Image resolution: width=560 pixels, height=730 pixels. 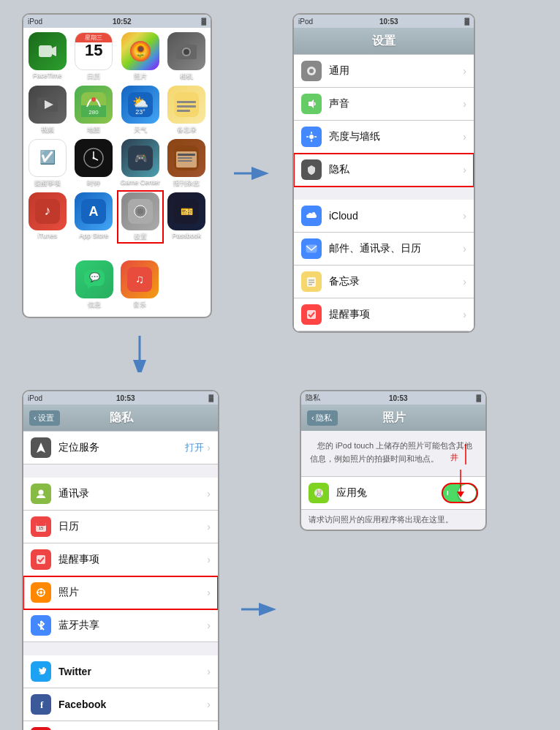 What do you see at coordinates (186, 183) in the screenshot?
I see `app-label-ns: 报刊杂志` at bounding box center [186, 183].